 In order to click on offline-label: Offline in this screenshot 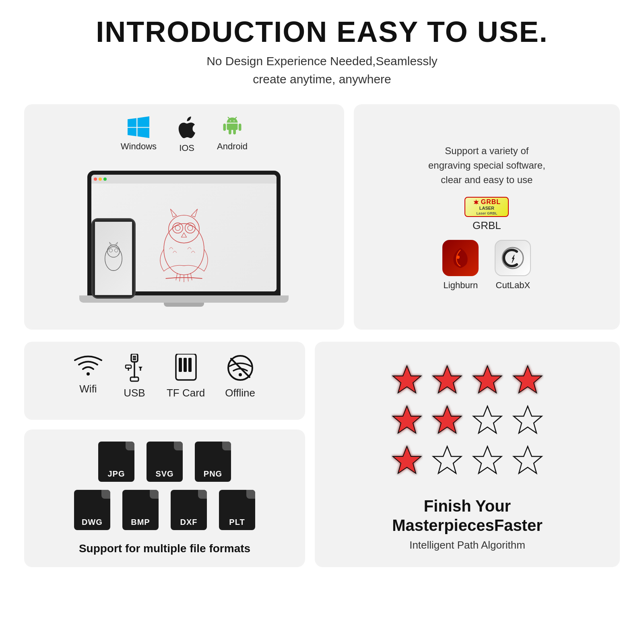, I will do `click(240, 393)`.